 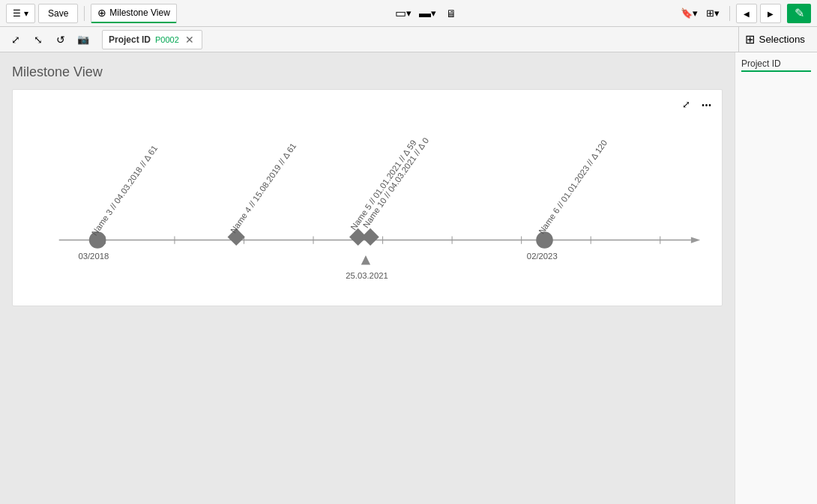 I want to click on milestone-label-2: Name 4 // 15.08.2019 // Δ 61, so click(x=263, y=189).